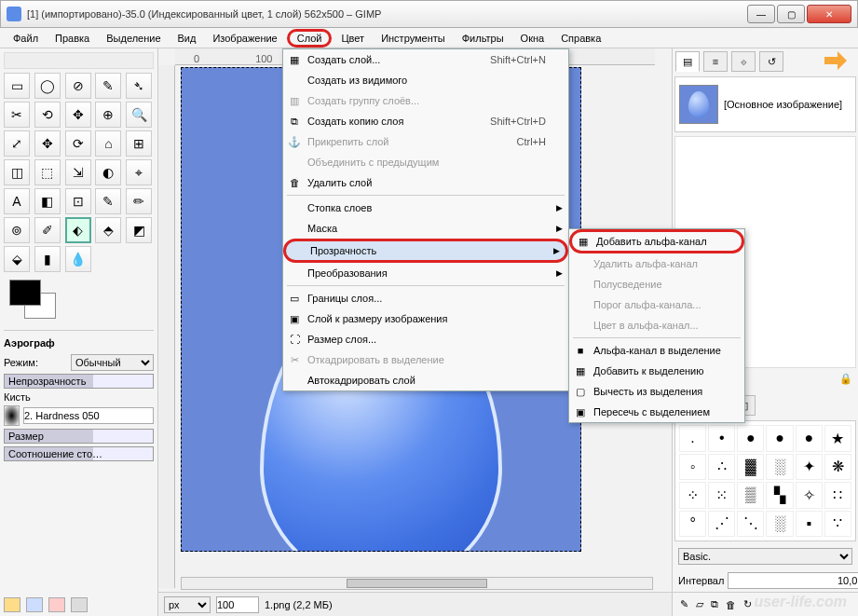 The image size is (858, 616). I want to click on menu-item: ▭Границы слоя..., so click(426, 298).